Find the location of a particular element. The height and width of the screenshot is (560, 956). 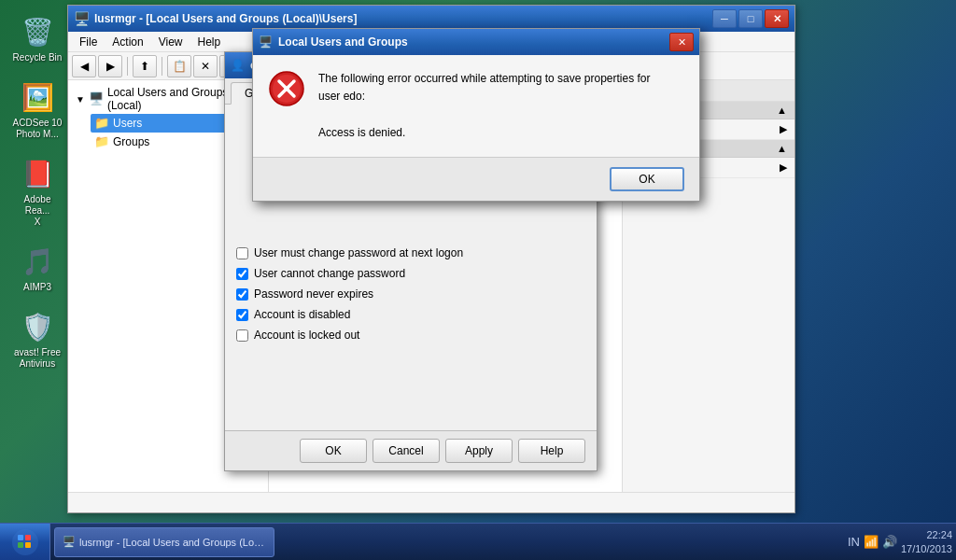

minimize-button: ─ is located at coordinates (724, 19).